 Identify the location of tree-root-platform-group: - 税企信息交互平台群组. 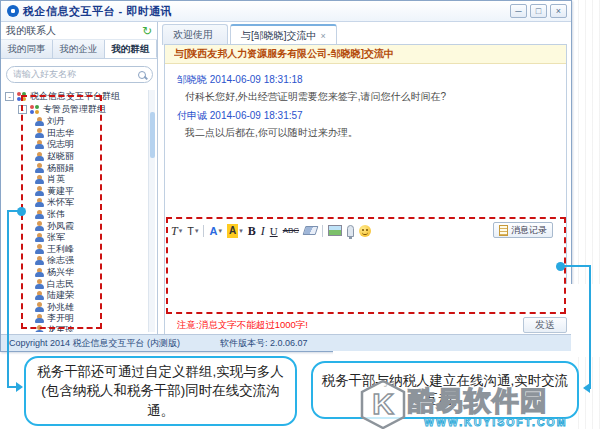
(79, 96).